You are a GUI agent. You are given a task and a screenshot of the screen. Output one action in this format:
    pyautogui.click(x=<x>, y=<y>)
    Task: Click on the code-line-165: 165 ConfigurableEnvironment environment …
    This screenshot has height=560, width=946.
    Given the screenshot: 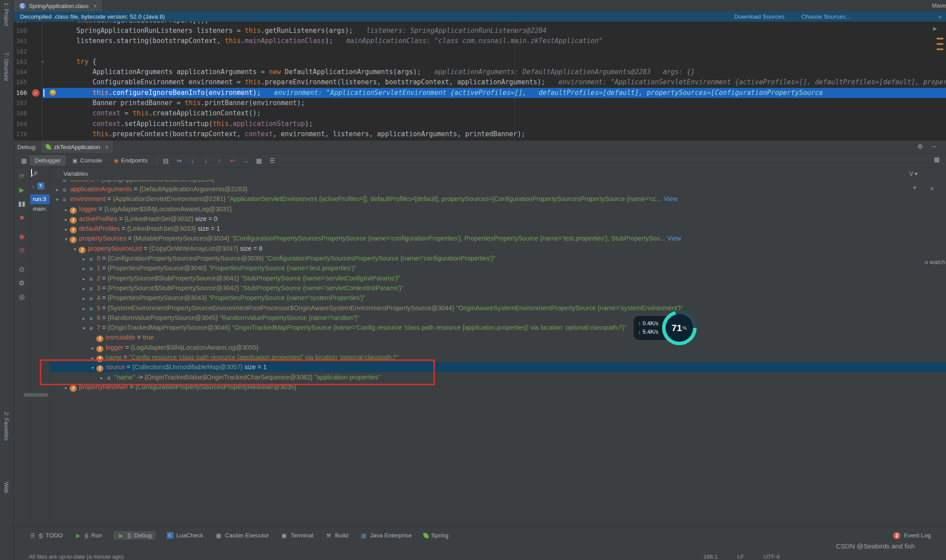 What is the action you would take?
    pyautogui.click(x=480, y=83)
    